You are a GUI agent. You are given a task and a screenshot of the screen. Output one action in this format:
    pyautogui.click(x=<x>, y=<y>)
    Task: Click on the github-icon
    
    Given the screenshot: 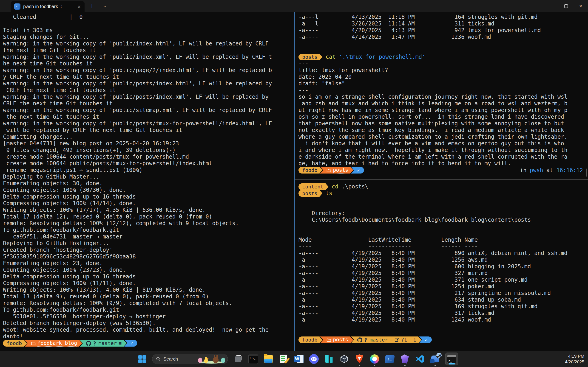 What is the action you would take?
    pyautogui.click(x=89, y=343)
    